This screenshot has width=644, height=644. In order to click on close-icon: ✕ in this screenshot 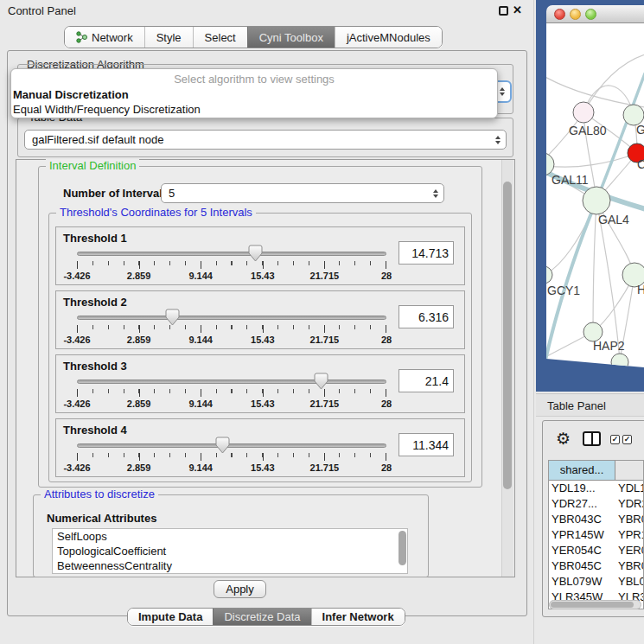, I will do `click(517, 10)`.